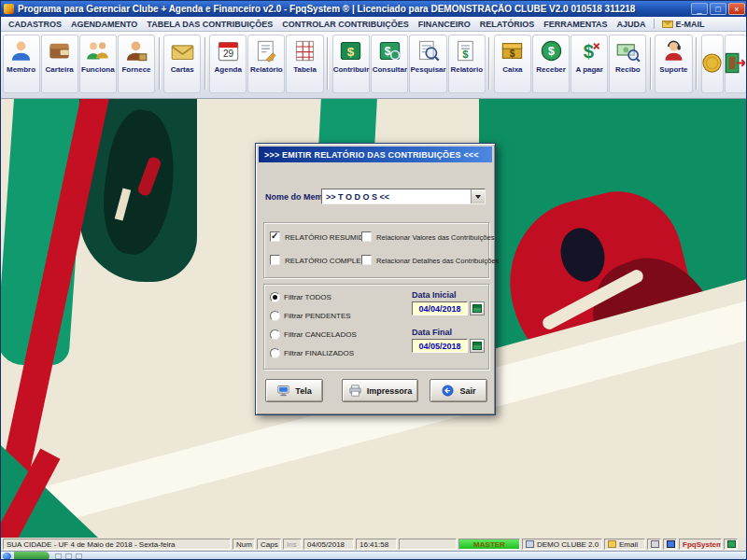  I want to click on toolbar-label: Receber, so click(551, 69).